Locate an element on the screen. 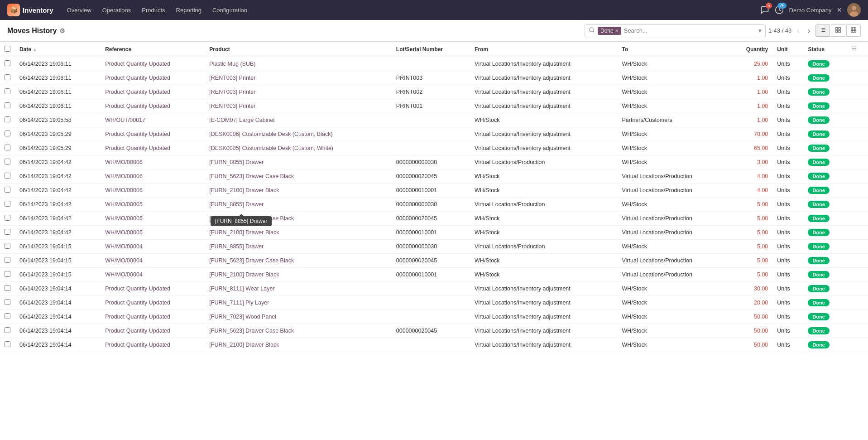  next-page-btn: › is located at coordinates (809, 31).